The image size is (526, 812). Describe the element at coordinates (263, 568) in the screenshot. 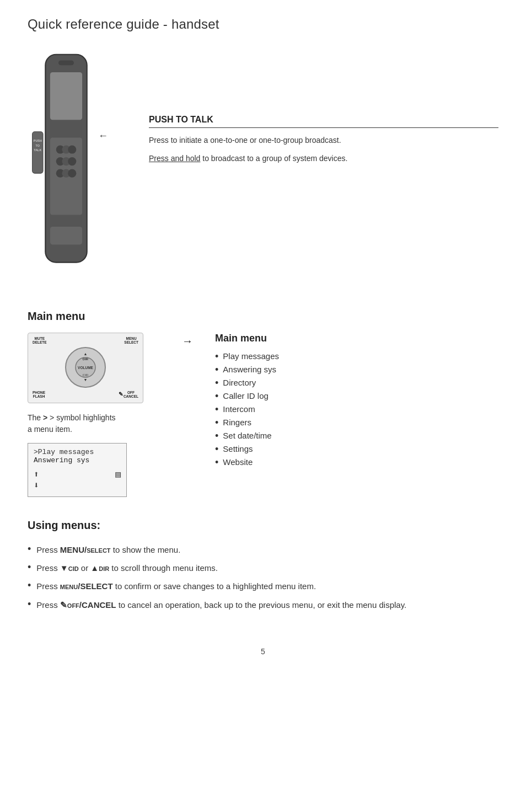

I see `using-item-2: • Press ▼cid or ▲dir to scroll through m…` at that location.